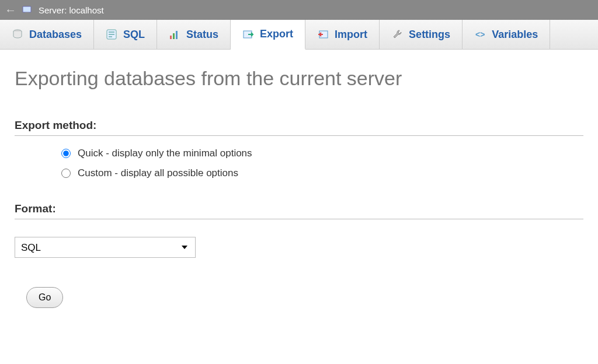 This screenshot has height=364, width=598. What do you see at coordinates (515, 35) in the screenshot?
I see `tab-label: Variables` at bounding box center [515, 35].